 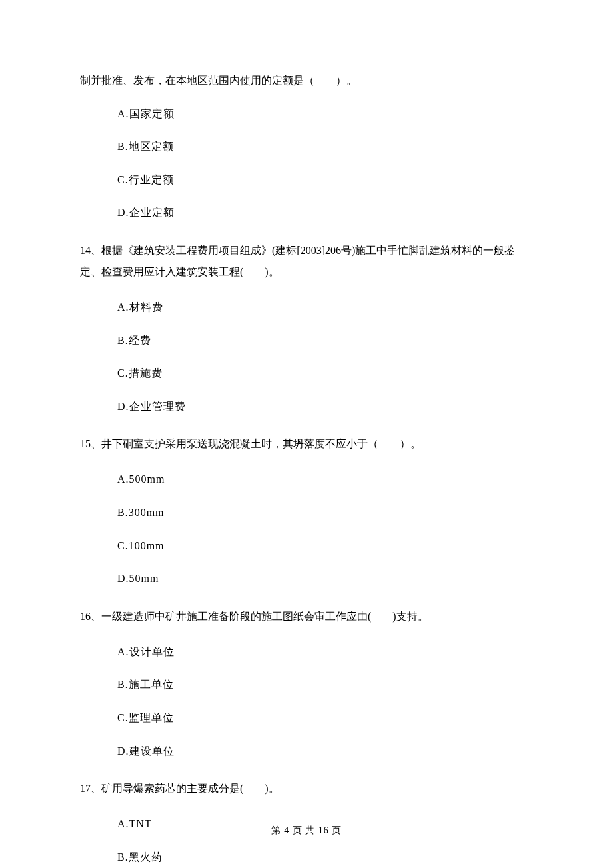 What do you see at coordinates (306, 261) in the screenshot?
I see `question-14-text: 14、根据《建筑安装工程费用项目组成》(建标[2003]206号)施工中手忙脚乱…` at bounding box center [306, 261].